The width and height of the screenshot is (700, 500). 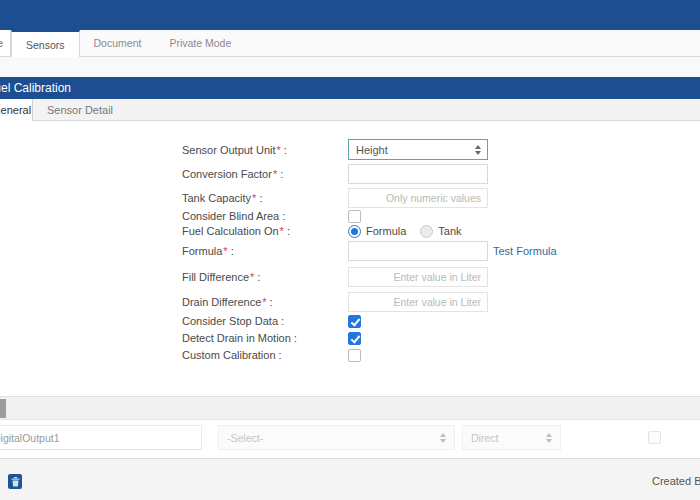 What do you see at coordinates (350, 110) in the screenshot?
I see `calibration-sub-tab-bar: General Sensor Detail` at bounding box center [350, 110].